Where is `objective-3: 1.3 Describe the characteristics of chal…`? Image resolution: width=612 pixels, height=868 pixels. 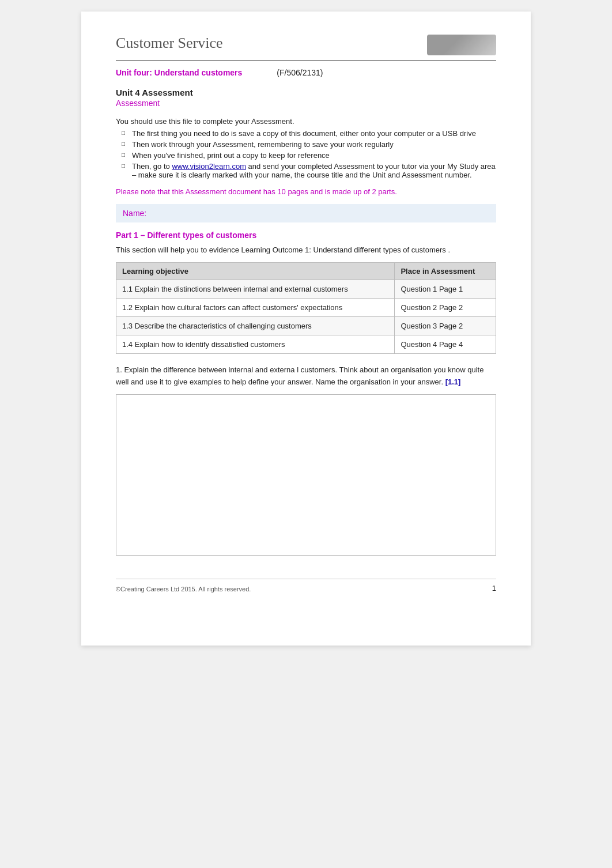 objective-3: 1.3 Describe the characteristics of chal… is located at coordinates (256, 326).